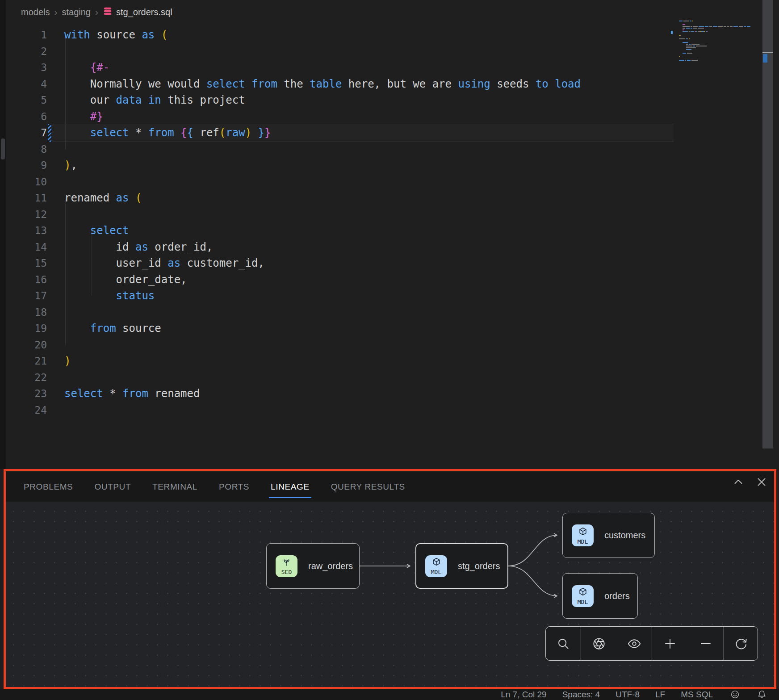 The image size is (779, 700). Describe the element at coordinates (96, 12) in the screenshot. I see `breadcrumb: models›staging› stg_orders.sql` at that location.